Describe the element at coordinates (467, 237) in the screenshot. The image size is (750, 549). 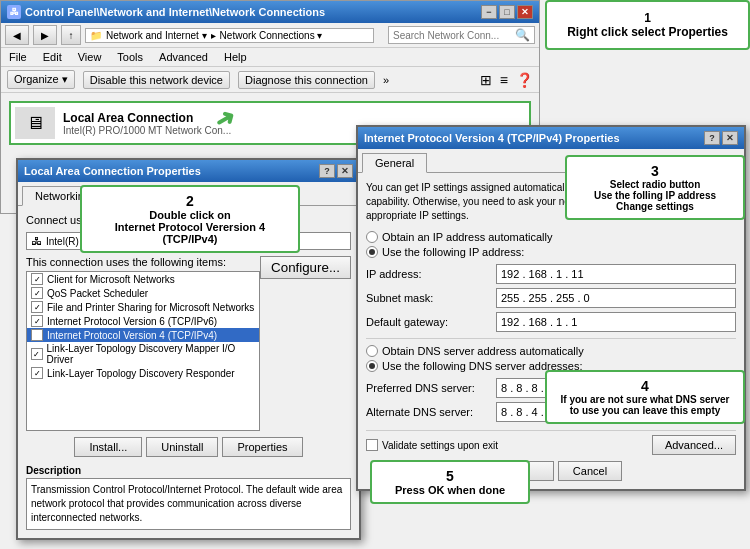
I see `radio-obtain-auto-label: Obtain an IP address automatically` at that location.